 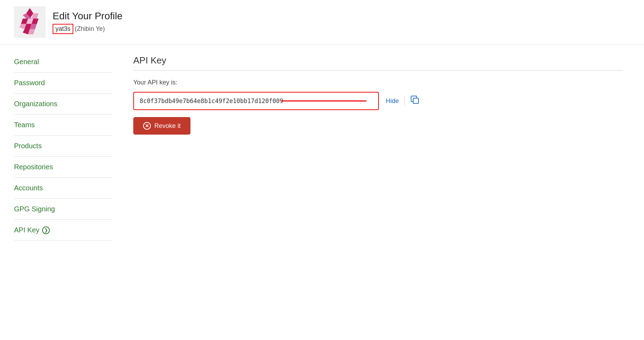 I want to click on hide-link: Hide, so click(x=392, y=101).